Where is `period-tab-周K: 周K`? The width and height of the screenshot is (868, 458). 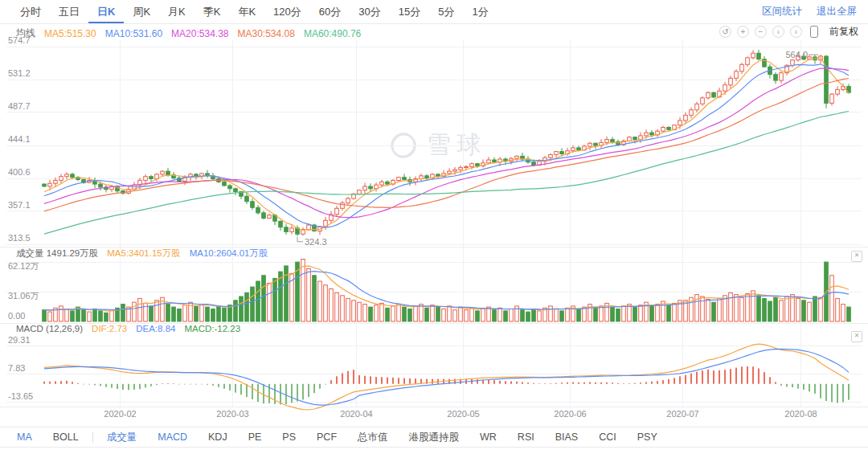
period-tab-周K: 周K is located at coordinates (141, 11).